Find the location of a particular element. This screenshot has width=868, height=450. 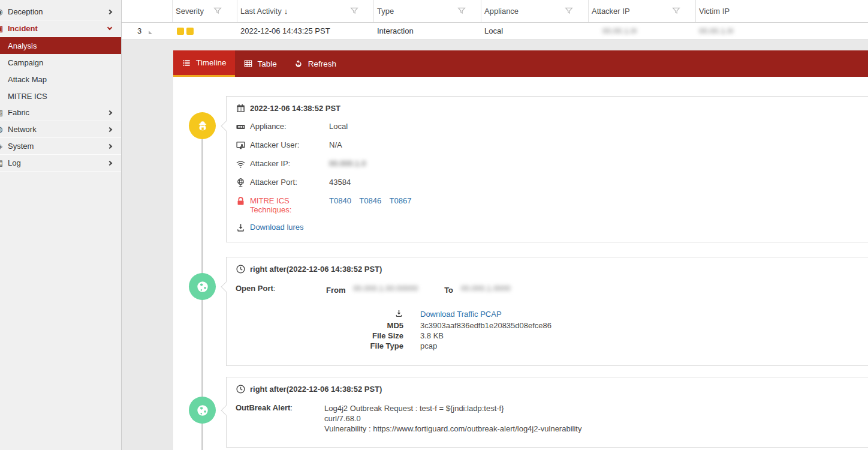

globe-stand-icon is located at coordinates (241, 182).